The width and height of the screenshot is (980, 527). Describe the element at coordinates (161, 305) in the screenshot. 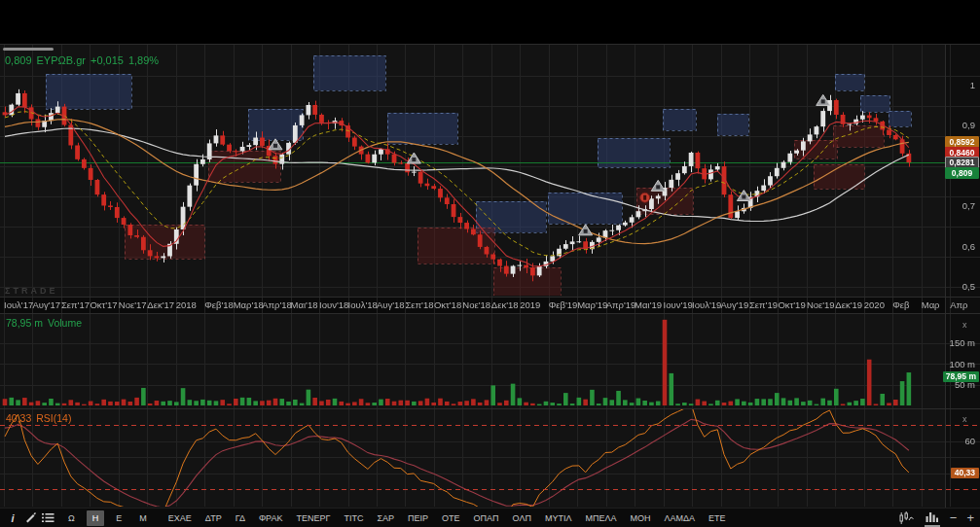

I see `time-axis-label: Δεκ'17` at that location.